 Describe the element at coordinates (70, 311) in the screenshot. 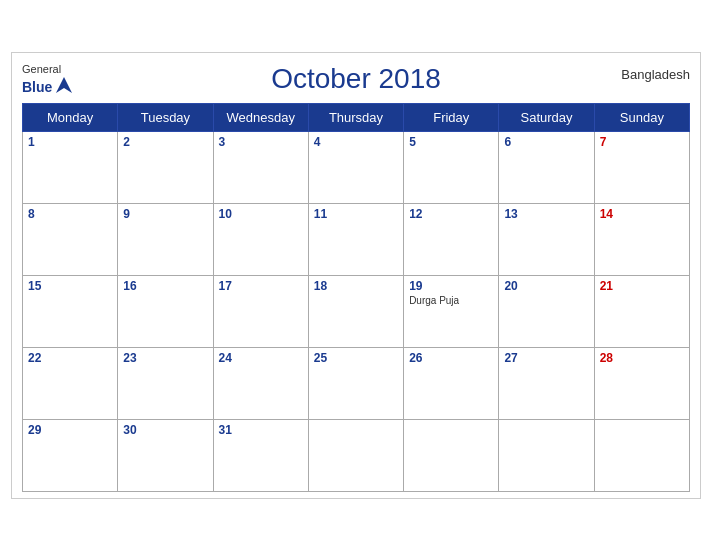

I see `calendar-day-cell: 15` at that location.